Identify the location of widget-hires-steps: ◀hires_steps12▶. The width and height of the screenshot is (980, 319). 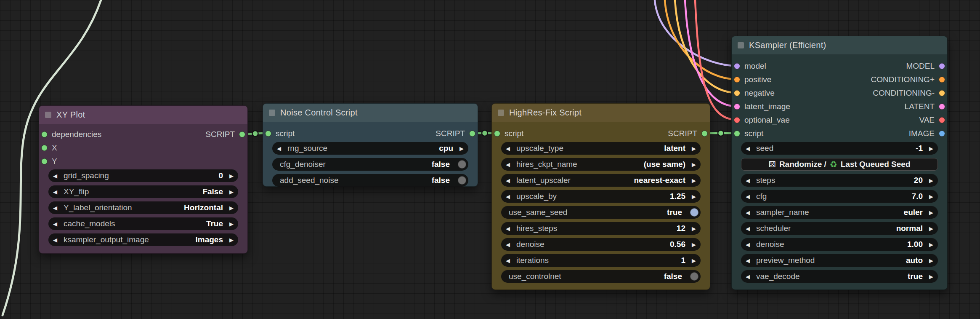
(601, 228).